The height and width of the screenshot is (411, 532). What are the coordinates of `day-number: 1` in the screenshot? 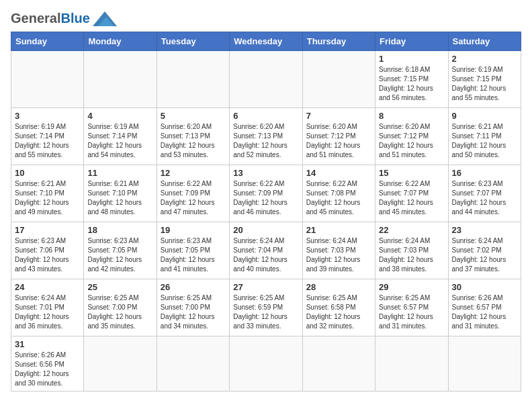 It's located at (411, 59).